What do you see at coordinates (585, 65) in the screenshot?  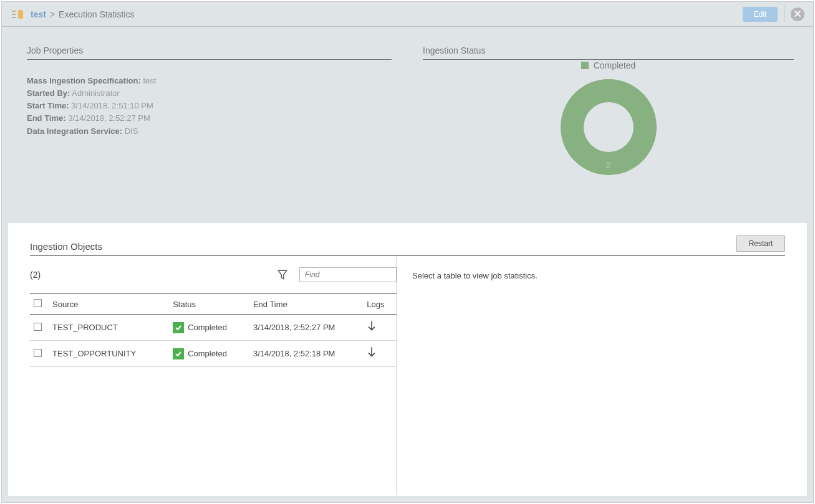 I see `legend-swatch` at bounding box center [585, 65].